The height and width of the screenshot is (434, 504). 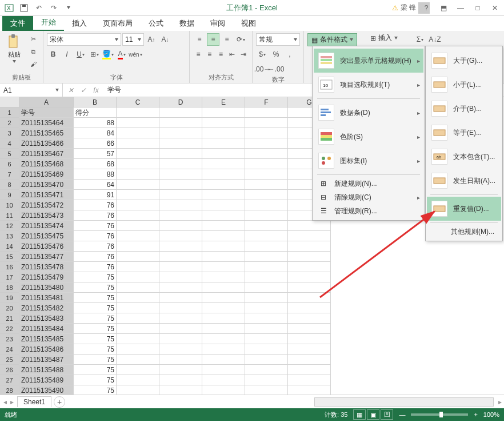 What do you see at coordinates (384, 38) in the screenshot?
I see `insert-cells-button: ⊞ 插入` at bounding box center [384, 38].